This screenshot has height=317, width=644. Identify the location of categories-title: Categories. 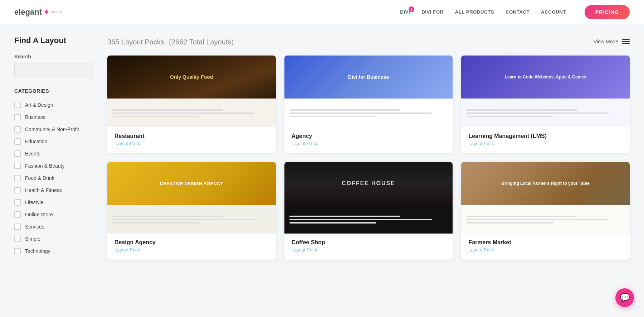
(54, 91).